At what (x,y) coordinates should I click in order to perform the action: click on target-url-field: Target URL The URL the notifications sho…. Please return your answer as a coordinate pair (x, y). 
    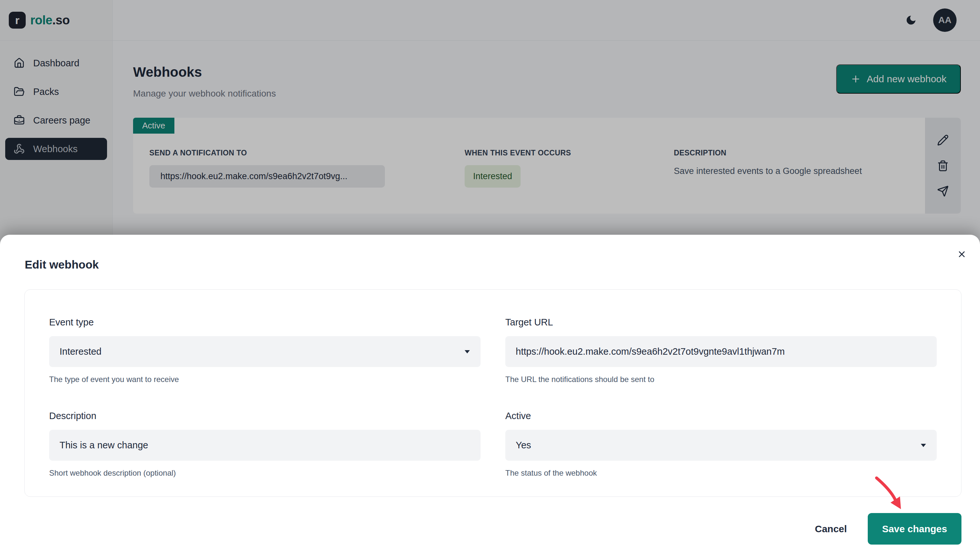
    Looking at the image, I should click on (721, 350).